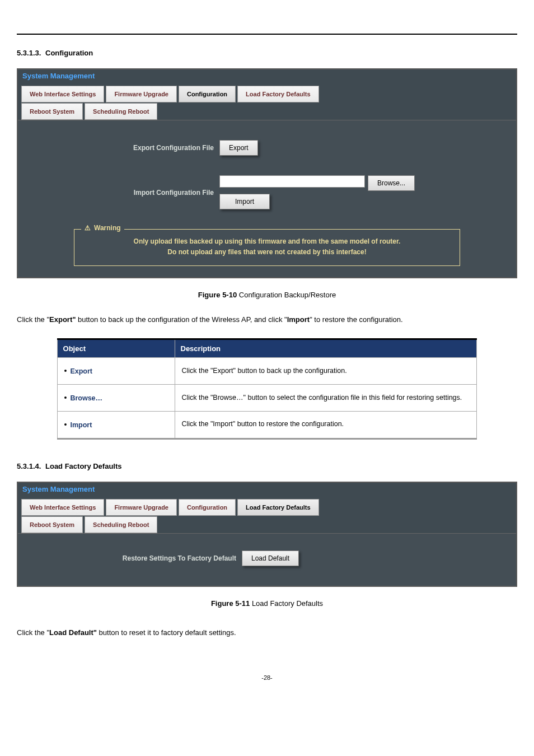 The height and width of the screenshot is (756, 534). Describe the element at coordinates (267, 678) in the screenshot. I see `page-number: -28-` at that location.